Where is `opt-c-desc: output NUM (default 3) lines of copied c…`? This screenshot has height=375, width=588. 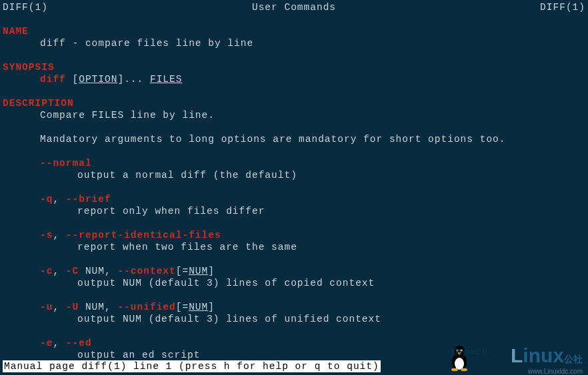 opt-c-desc: output NUM (default 3) lines of copied c… is located at coordinates (294, 283).